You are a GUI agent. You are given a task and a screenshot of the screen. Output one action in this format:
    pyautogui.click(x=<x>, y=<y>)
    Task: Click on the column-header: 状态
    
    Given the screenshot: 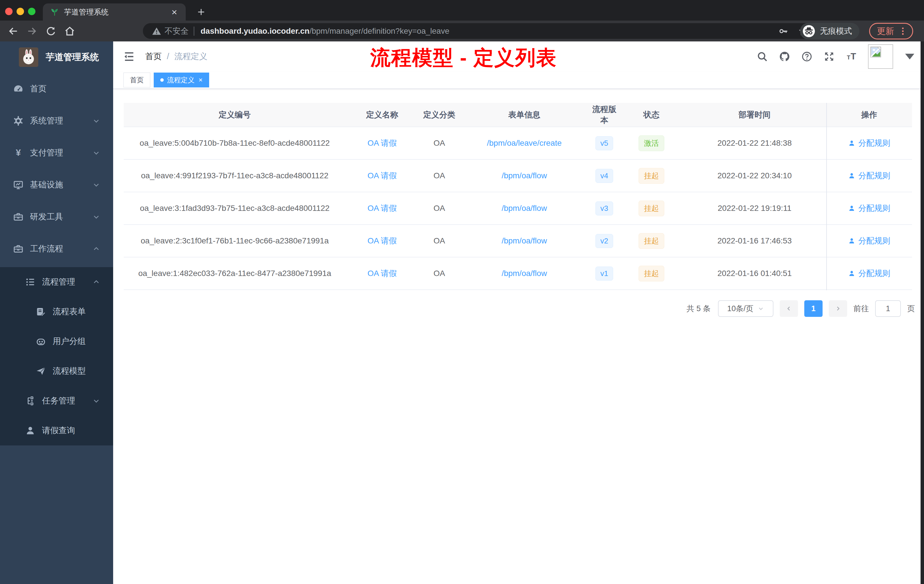 What is the action you would take?
    pyautogui.click(x=652, y=115)
    